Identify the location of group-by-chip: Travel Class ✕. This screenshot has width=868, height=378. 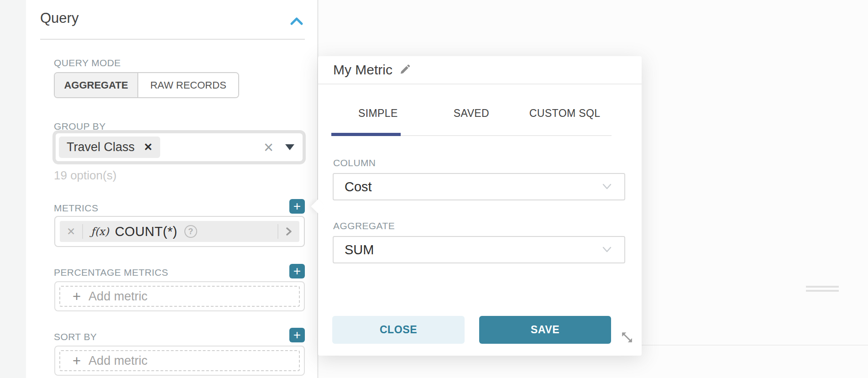
(110, 147).